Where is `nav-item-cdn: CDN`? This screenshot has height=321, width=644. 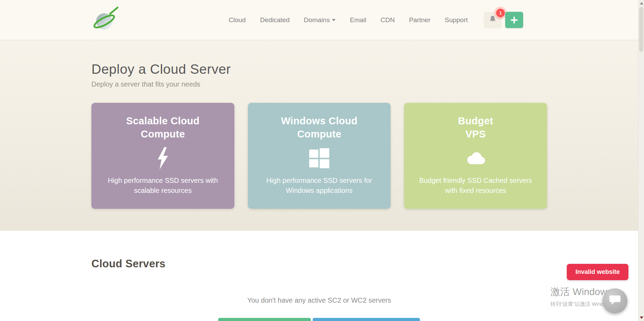
nav-item-cdn: CDN is located at coordinates (388, 20).